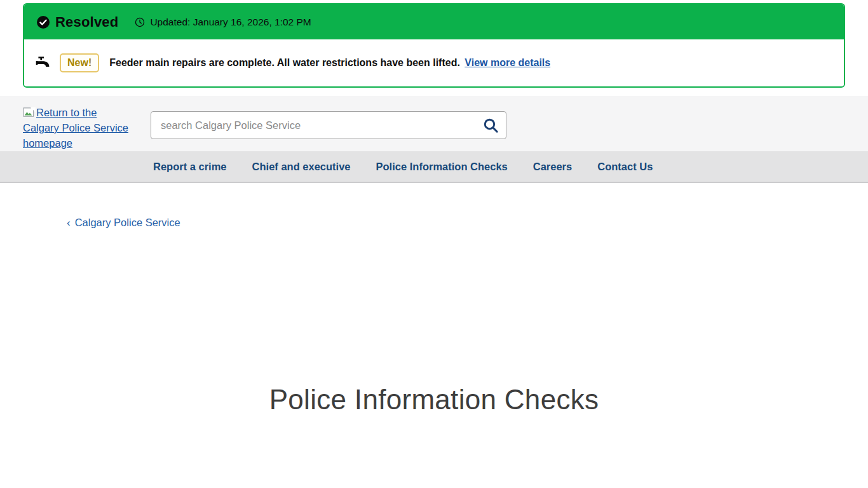 This screenshot has height=488, width=868. Describe the element at coordinates (553, 166) in the screenshot. I see `nav-item-careers: Careers` at that location.